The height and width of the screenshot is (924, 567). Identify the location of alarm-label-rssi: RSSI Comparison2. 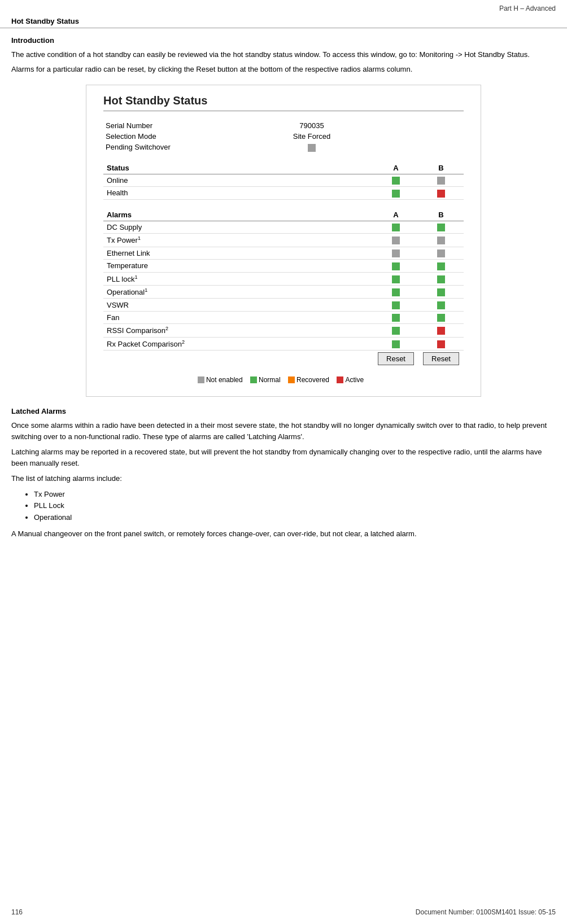
(238, 331).